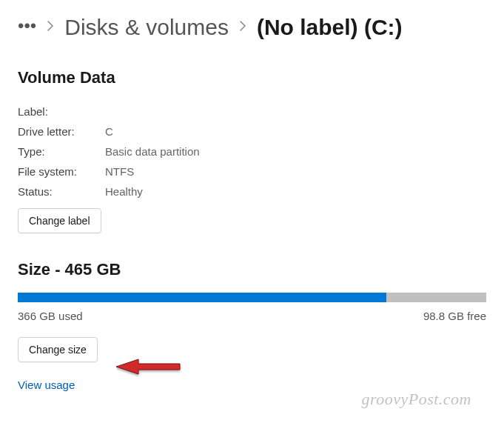 Image resolution: width=504 pixels, height=443 pixels. Describe the element at coordinates (202, 298) in the screenshot. I see `storage-usage-fill` at that location.